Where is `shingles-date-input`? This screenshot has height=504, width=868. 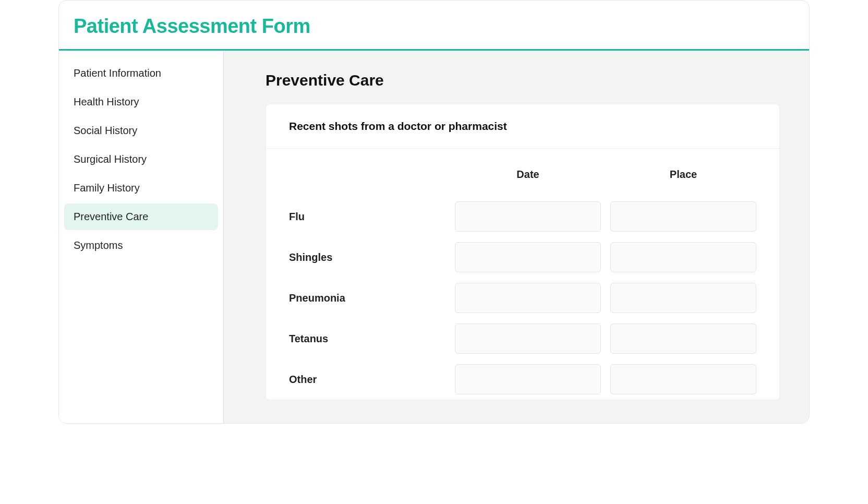 shingles-date-input is located at coordinates (528, 257).